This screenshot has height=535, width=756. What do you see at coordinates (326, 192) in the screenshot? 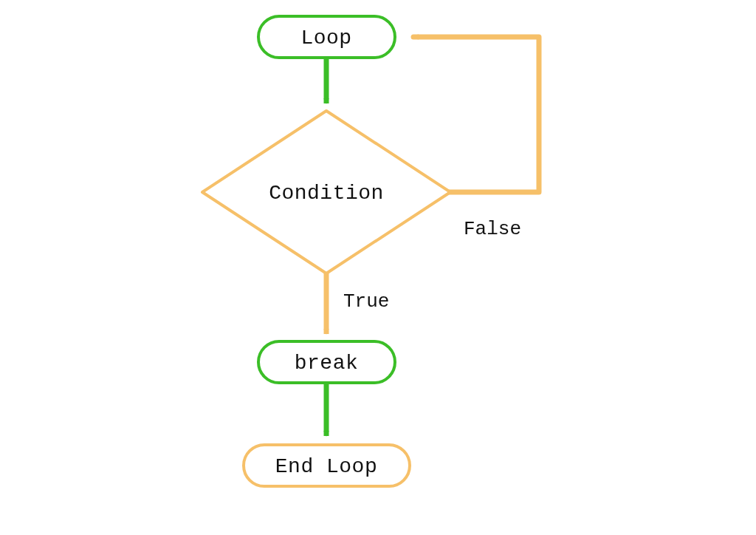
I see `node-condition: Condition` at bounding box center [326, 192].